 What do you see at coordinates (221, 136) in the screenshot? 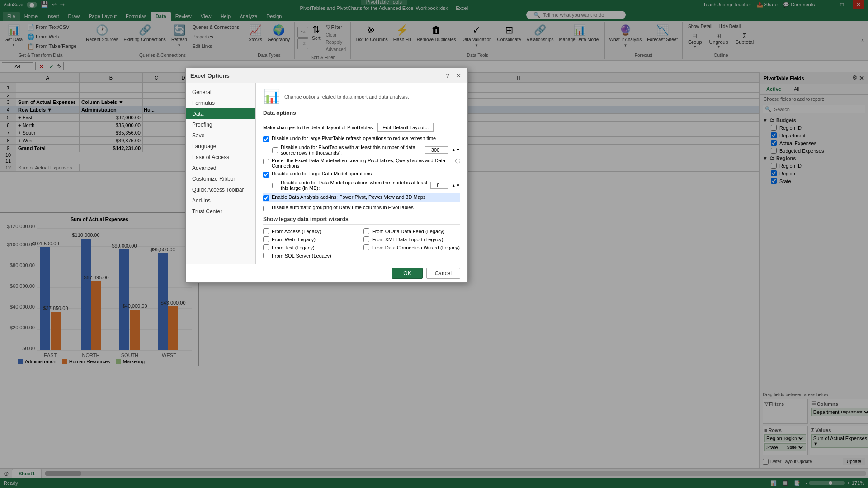
I see `sidebar-item-save: Save` at bounding box center [221, 136].